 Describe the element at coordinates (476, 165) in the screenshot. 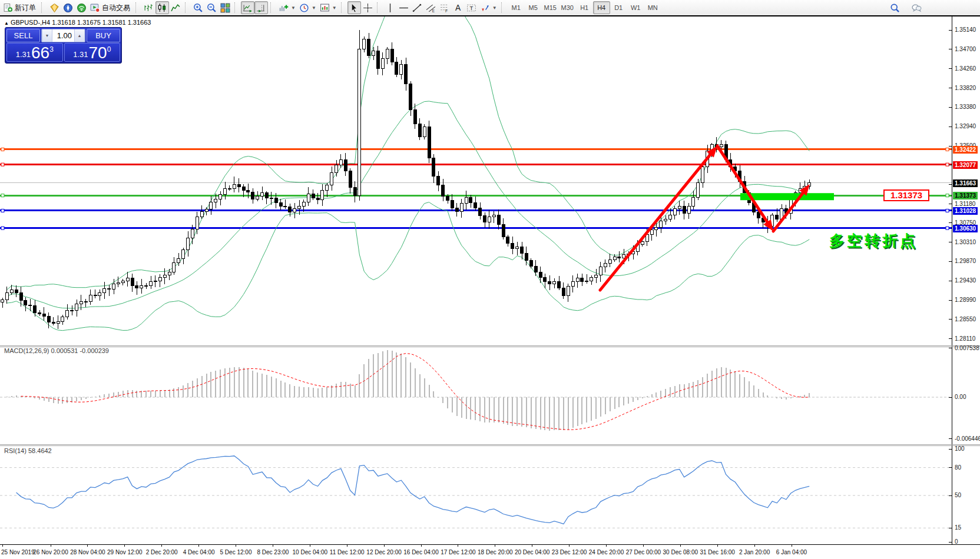

I see `horizontal-line-1.32077` at that location.